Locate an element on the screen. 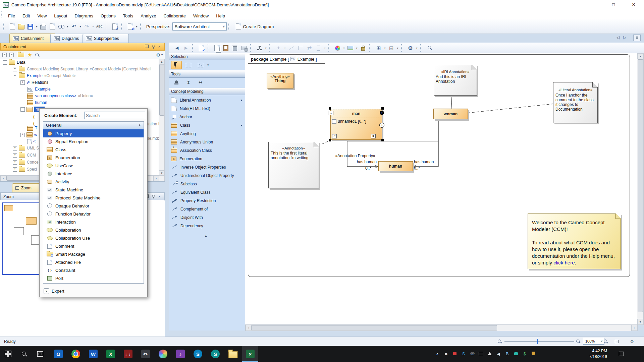 This screenshot has width=644, height=362. tree-settings-dropdown: ▾ is located at coordinates (162, 55).